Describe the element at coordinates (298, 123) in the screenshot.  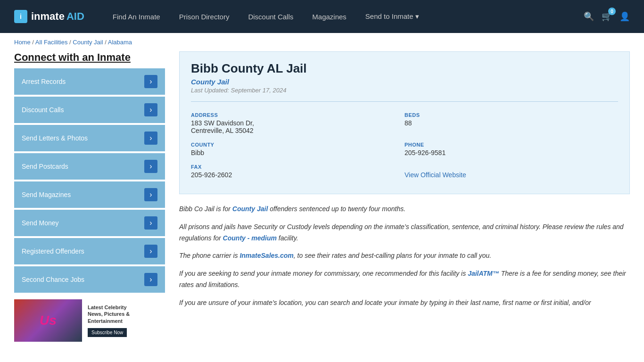
I see `detail-address: ADDRESS 183 SW Davidson Dr, Centreville,…` at that location.